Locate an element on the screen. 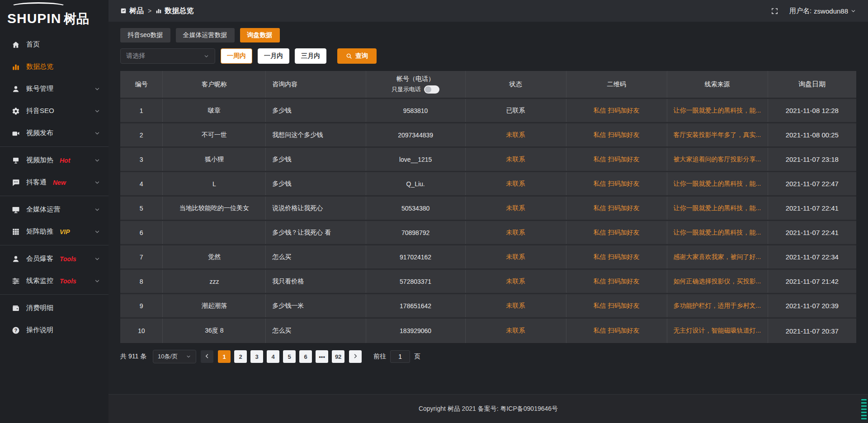 Image resolution: width=868 pixels, height=423 pixels. sidebar-item-video-publish: 视频发布 is located at coordinates (54, 133).